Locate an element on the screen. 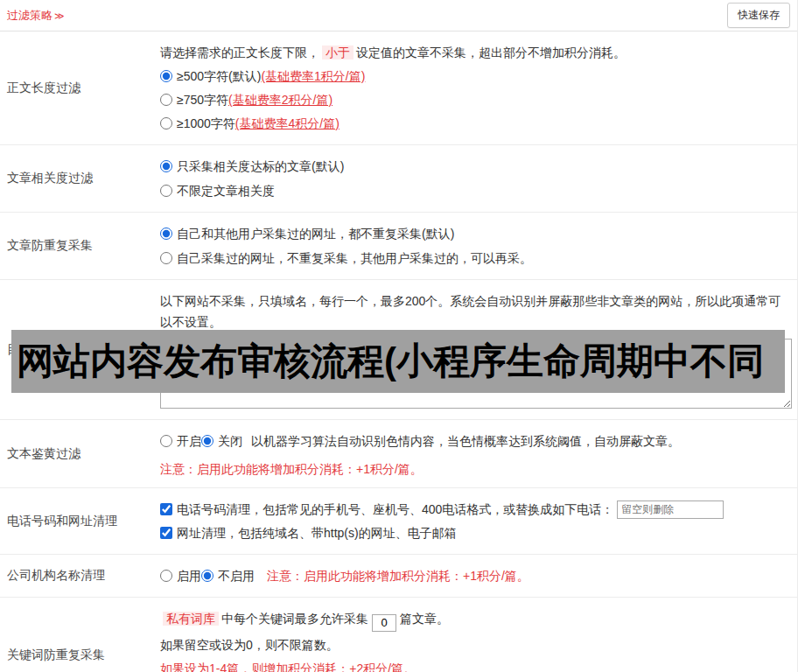  company-cleanup-on-radio is located at coordinates (166, 576).